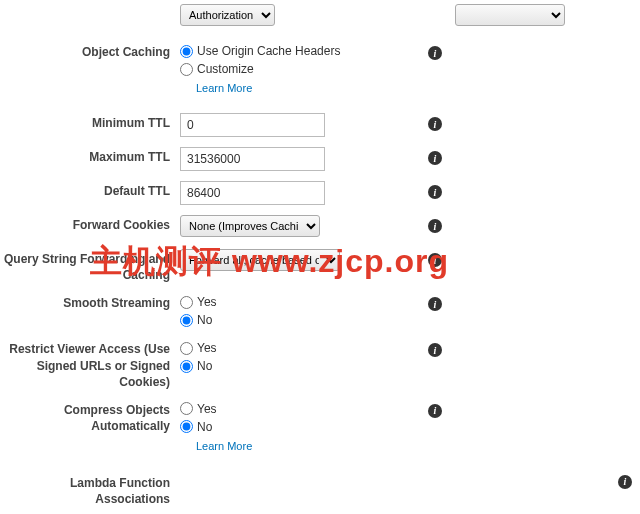 This screenshot has width=640, height=514. What do you see at coordinates (204, 320) in the screenshot?
I see `smooth-streaming-no-text: No` at bounding box center [204, 320].